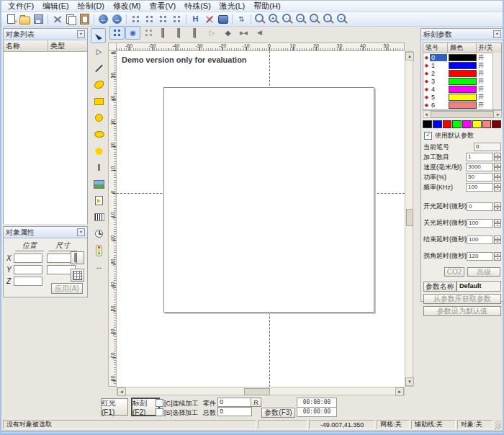 The width and height of the screenshot is (504, 435). Describe the element at coordinates (479, 287) in the screenshot. I see `param-name-value: Default` at that location.